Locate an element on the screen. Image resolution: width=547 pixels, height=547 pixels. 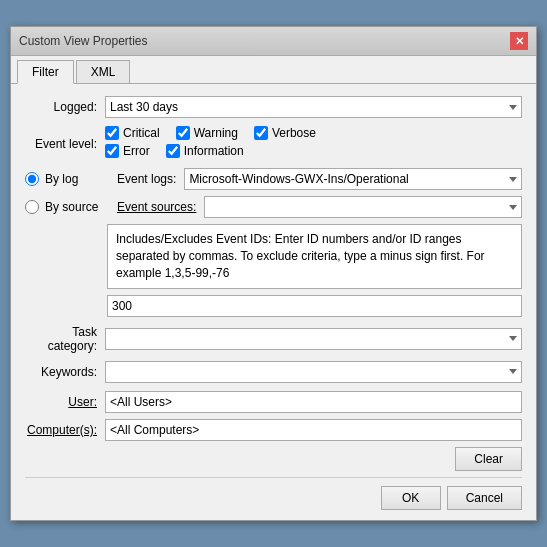
cancel-button: Cancel is located at coordinates (484, 498).